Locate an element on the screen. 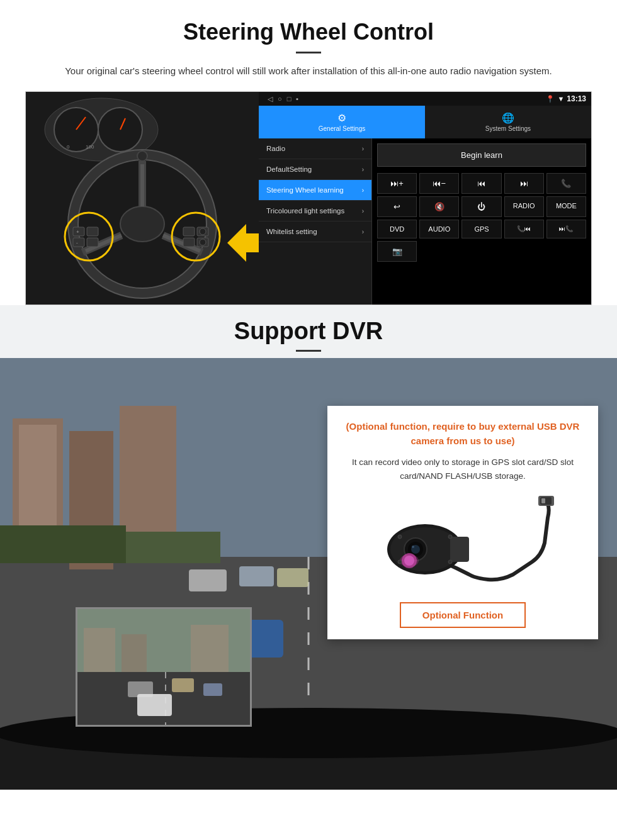  ctrl-vol-up: ⏭+ is located at coordinates (397, 184).